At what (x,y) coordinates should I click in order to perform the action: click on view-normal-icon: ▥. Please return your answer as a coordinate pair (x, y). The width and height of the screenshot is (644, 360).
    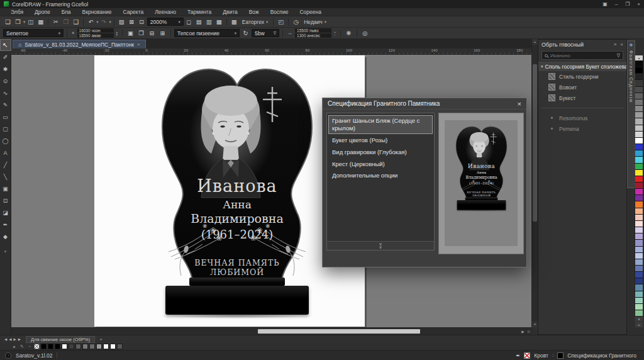
    Looking at the image, I should click on (209, 21).